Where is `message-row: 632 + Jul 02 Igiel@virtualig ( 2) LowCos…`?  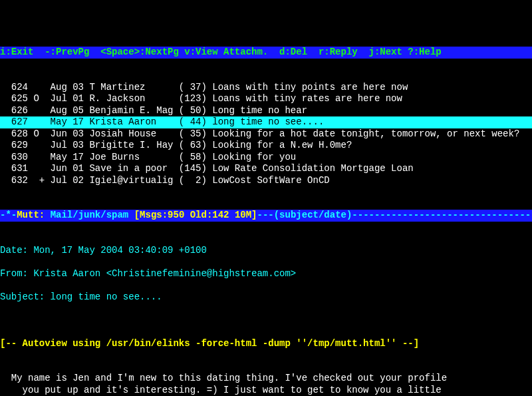
message-row: 632 + Jul 02 Igiel@virtualig ( 2) LowCos… is located at coordinates (266, 181).